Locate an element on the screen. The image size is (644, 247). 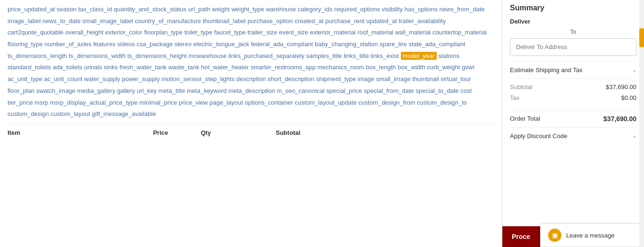
tag-item: meta_title is located at coordinates (172, 91).